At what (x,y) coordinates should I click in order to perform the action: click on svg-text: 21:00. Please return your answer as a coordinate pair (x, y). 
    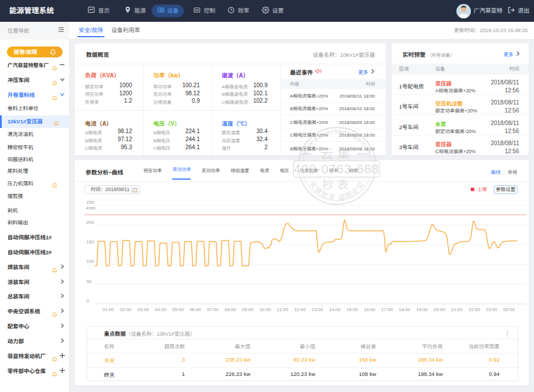
    Looking at the image, I should click on (457, 310).